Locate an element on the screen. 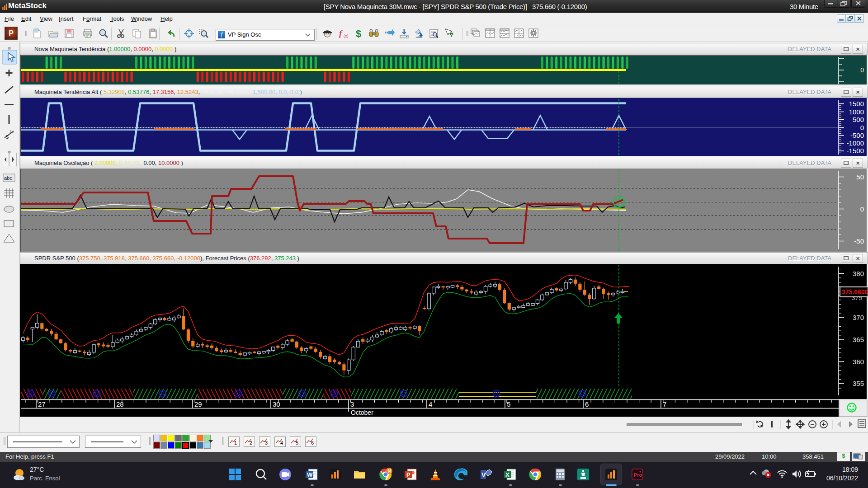 The image size is (868, 488). svg-text: -500 is located at coordinates (857, 136).